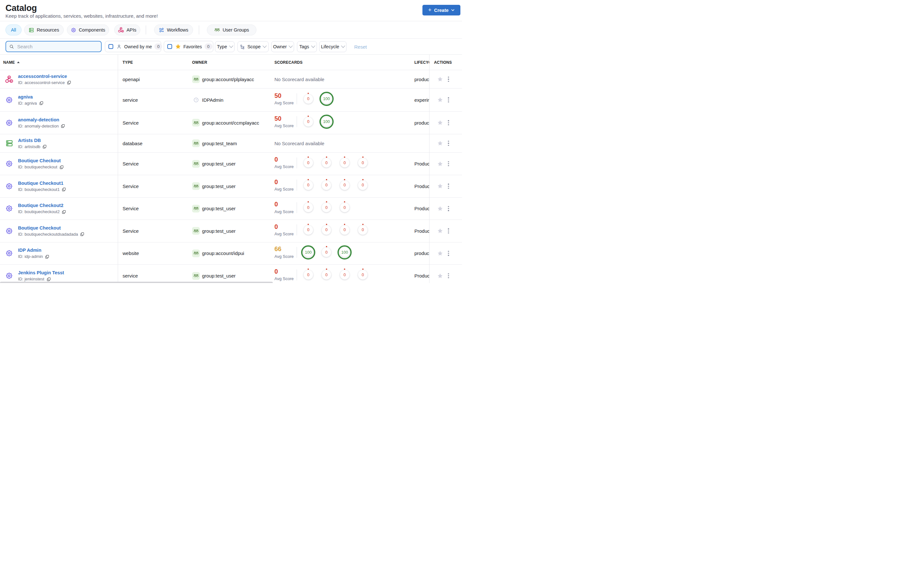 This screenshot has width=924, height=566. Describe the element at coordinates (441, 10) in the screenshot. I see `create-button: + Create` at that location.